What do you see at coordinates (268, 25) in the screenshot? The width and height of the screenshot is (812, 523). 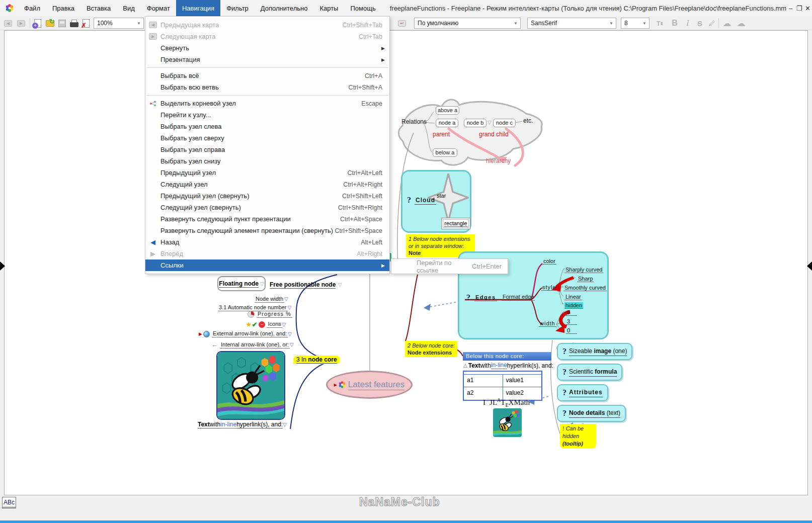 I see `menu-item-previous-map: ◀ Предыдущая картаCtrl+Shift+Tab` at bounding box center [268, 25].